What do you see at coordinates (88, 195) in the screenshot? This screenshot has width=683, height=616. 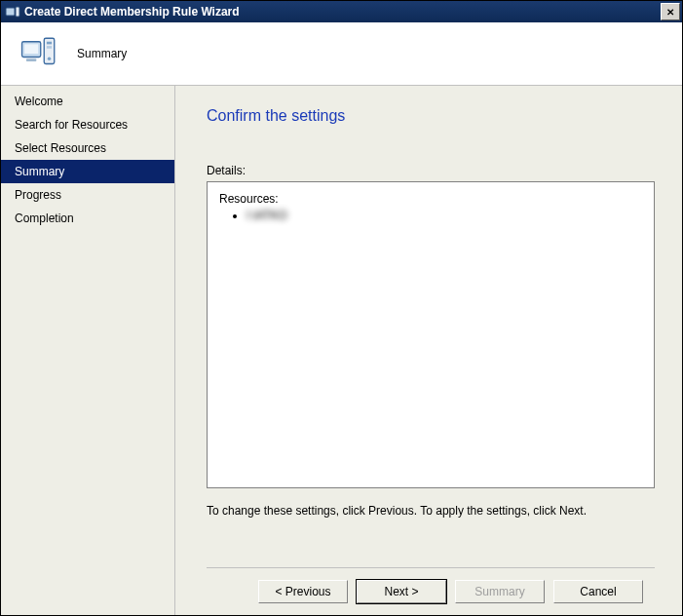 I see `sidebar-item-progress: Progress` at bounding box center [88, 195].